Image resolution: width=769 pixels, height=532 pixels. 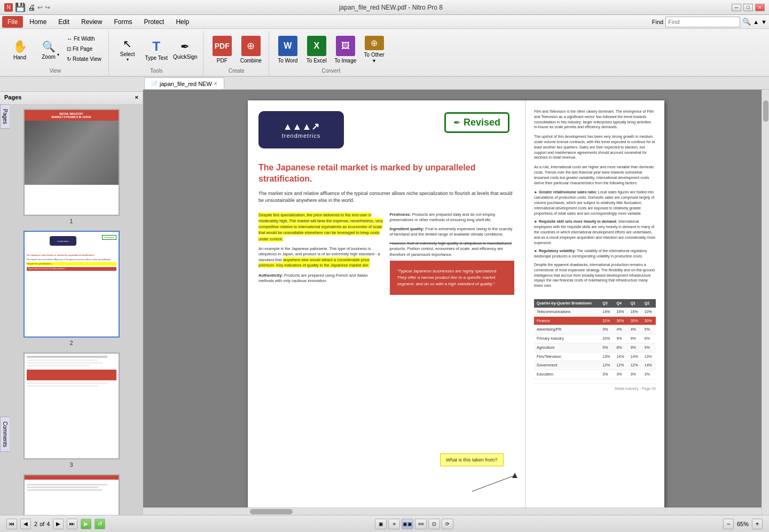 What do you see at coordinates (595, 339) in the screenshot?
I see `table-row: Primary Industry 10% 9% 9% 8%` at bounding box center [595, 339].